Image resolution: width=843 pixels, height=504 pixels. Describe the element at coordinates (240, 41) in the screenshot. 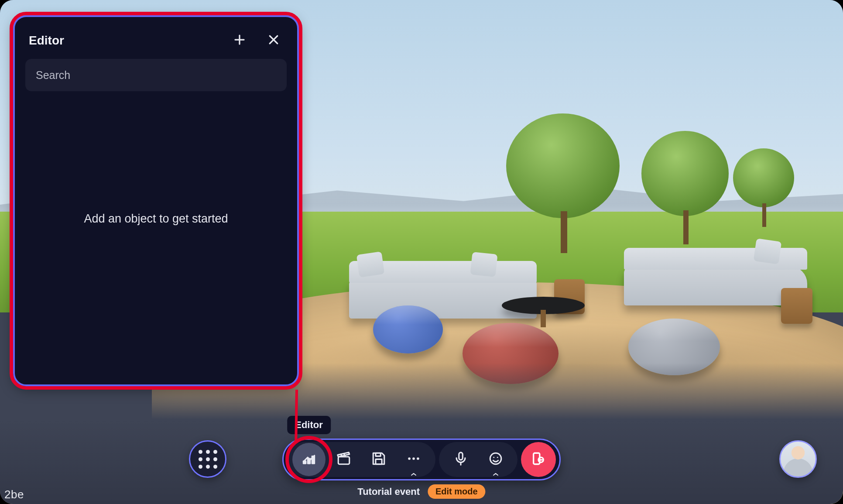

I see `plus-icon` at that location.